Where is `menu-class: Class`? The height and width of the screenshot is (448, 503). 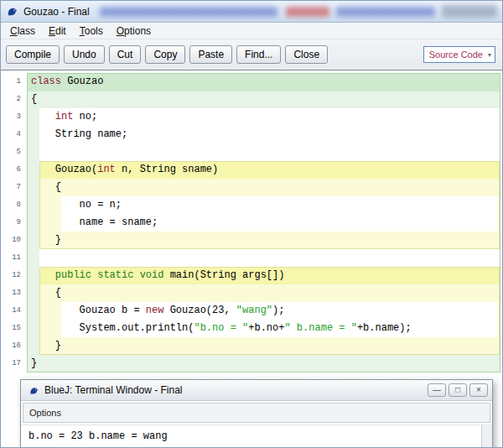 menu-class: Class is located at coordinates (23, 31).